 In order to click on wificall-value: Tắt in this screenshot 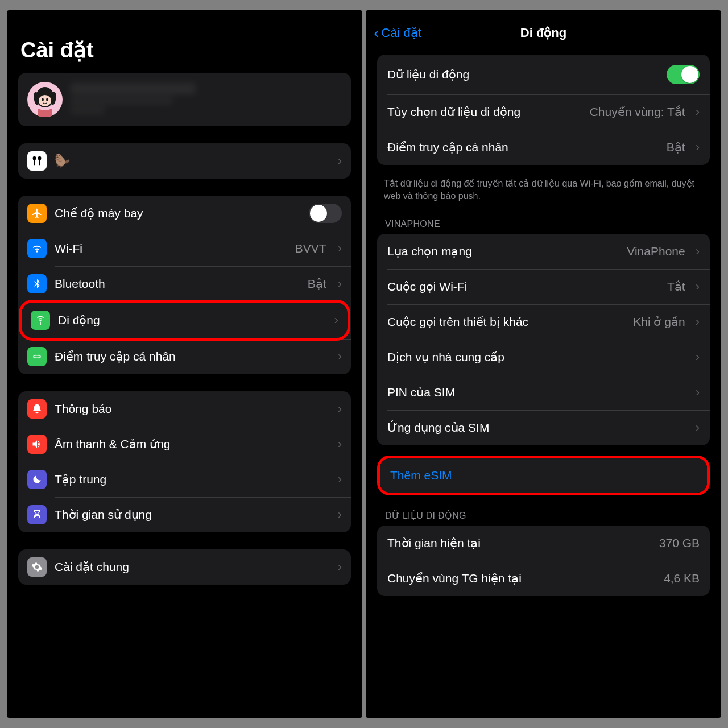, I will do `click(676, 287)`.